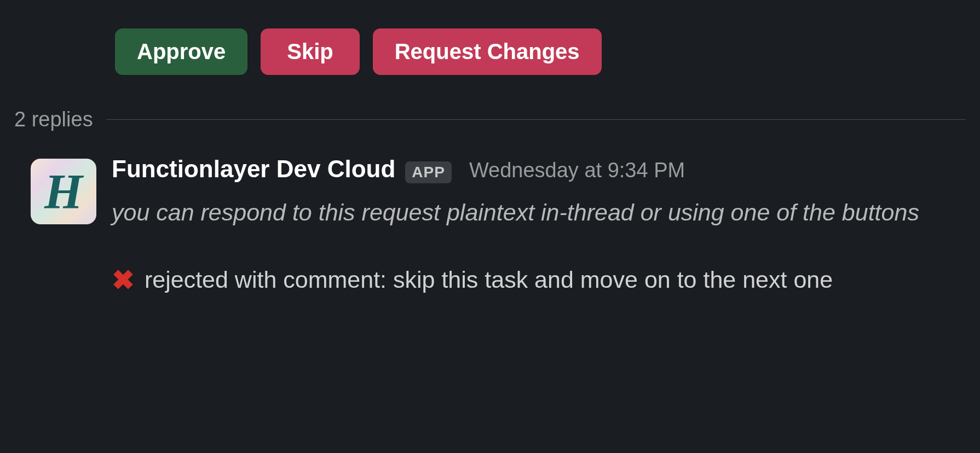 Image resolution: width=980 pixels, height=453 pixels. I want to click on avatar: H, so click(64, 191).